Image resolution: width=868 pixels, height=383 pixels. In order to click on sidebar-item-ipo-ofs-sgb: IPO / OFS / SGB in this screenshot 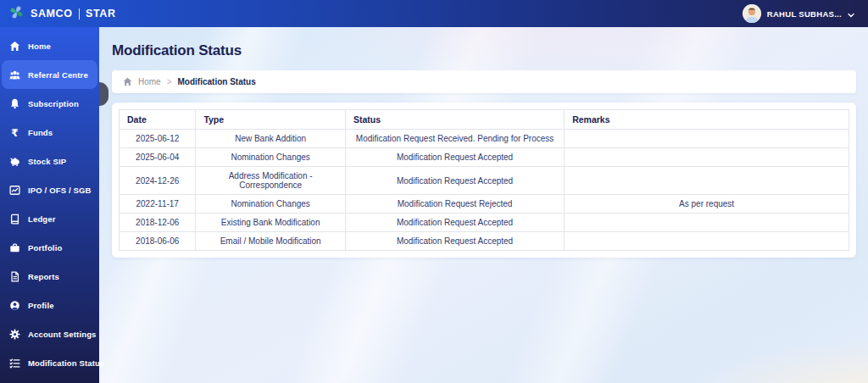, I will do `click(49, 190)`.